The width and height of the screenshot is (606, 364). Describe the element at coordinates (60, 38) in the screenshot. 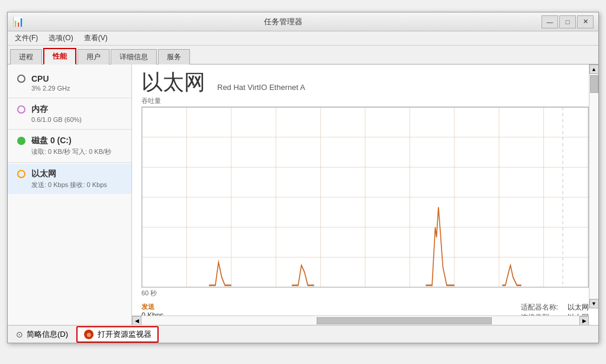

I see `menu-options: 选项(O)` at that location.